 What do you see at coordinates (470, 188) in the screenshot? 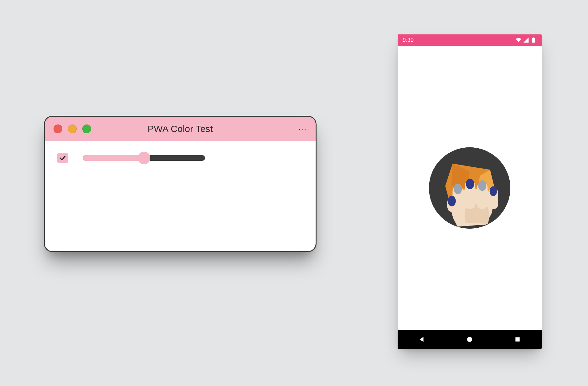
I see `app-icon` at bounding box center [470, 188].